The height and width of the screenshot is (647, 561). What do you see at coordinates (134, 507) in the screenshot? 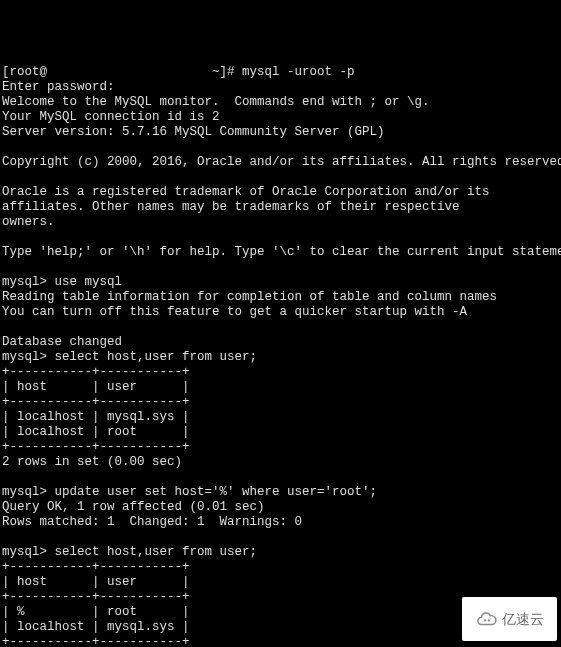
I see `output-line: Query OK, 1 row affected (0.01 sec)` at bounding box center [134, 507].